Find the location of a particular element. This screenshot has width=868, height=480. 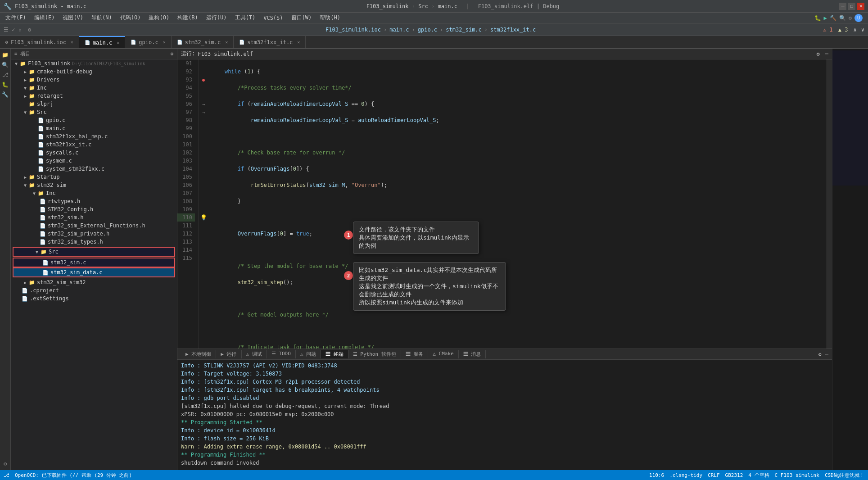

tree-retarget: ▶ 📁 retarget is located at coordinates (94, 96).